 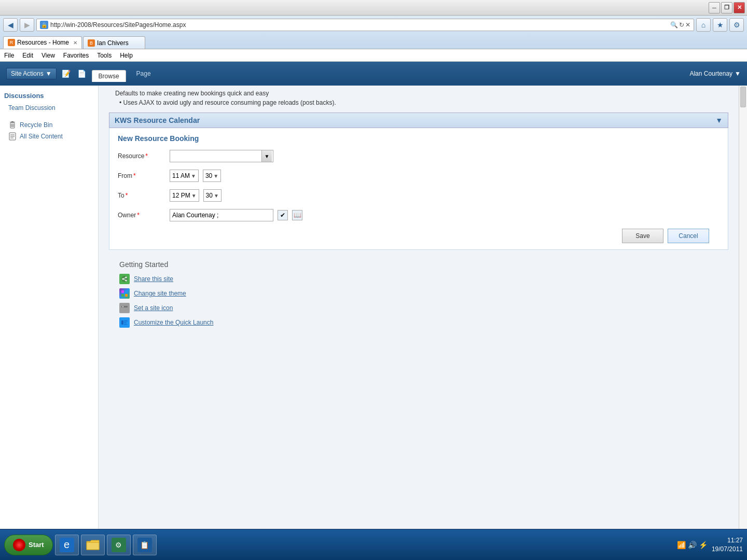 I want to click on taskbar: Start e ⚙ 📋 📶 🔊 ⚡ 11:27 19/07/2011, so click(x=374, y=544).